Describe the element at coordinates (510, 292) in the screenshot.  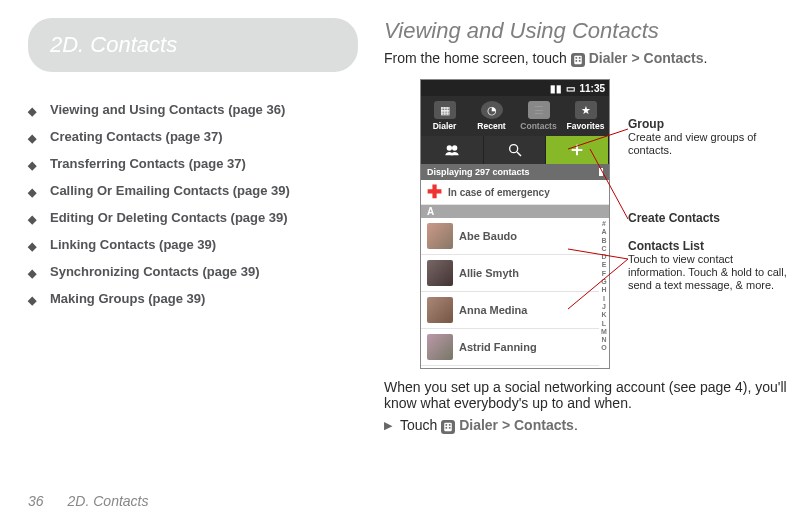
I see `contacts-list: Abe Baudo Allie Smyth Anna Medina A` at that location.